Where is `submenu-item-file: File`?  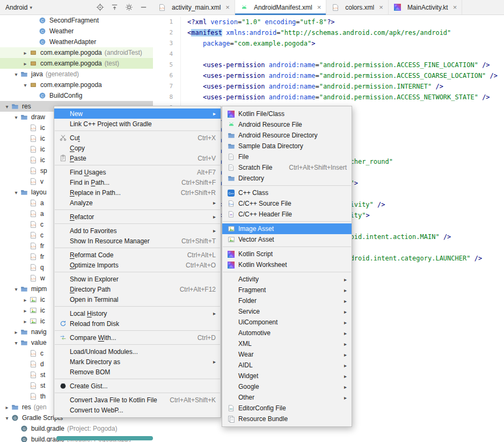 submenu-item-file: File is located at coordinates (287, 157).